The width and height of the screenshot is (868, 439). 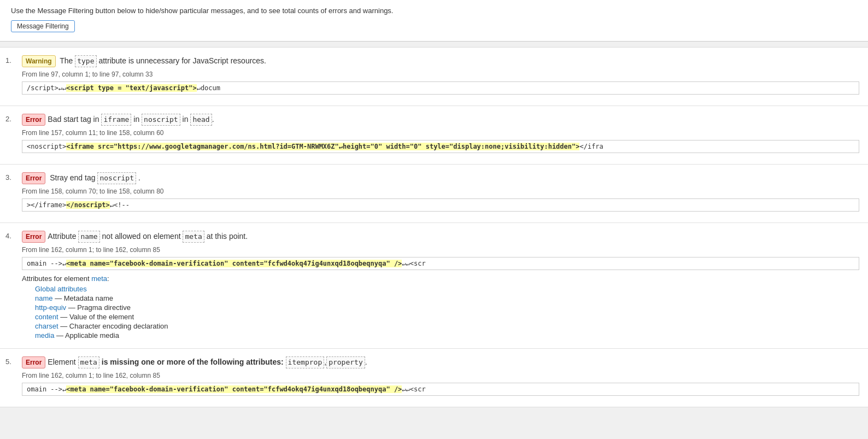 I want to click on message-item: 3.Error Stray end tag noscript .From lin…, so click(x=434, y=194).